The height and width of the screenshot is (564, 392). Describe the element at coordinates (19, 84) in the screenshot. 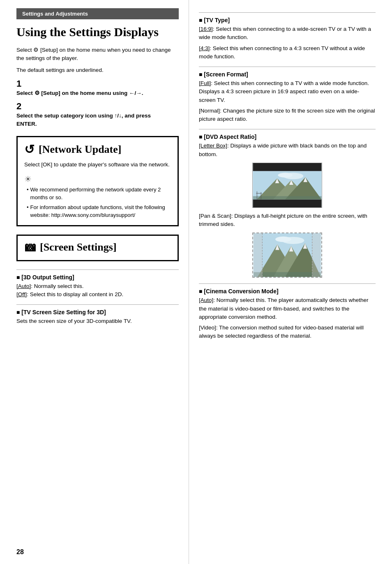

I see `step-1-number: 1` at that location.